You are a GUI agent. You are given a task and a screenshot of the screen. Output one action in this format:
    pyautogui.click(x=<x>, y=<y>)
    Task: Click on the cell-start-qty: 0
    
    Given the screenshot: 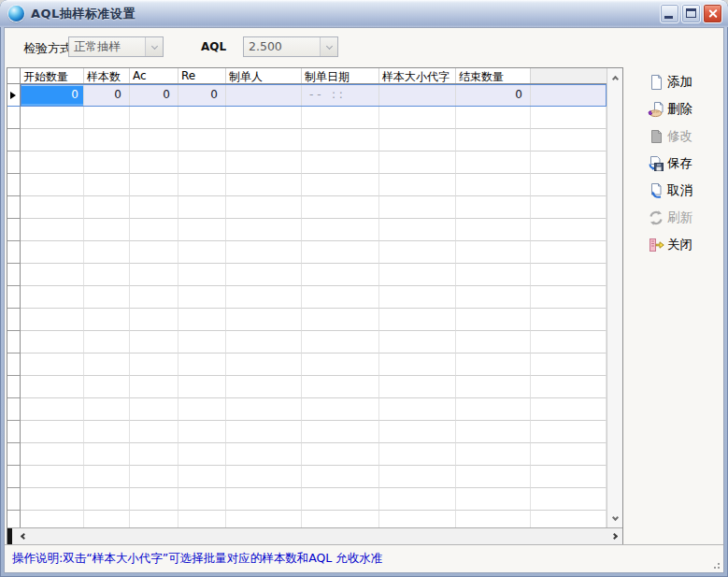 What is the action you would take?
    pyautogui.click(x=52, y=95)
    